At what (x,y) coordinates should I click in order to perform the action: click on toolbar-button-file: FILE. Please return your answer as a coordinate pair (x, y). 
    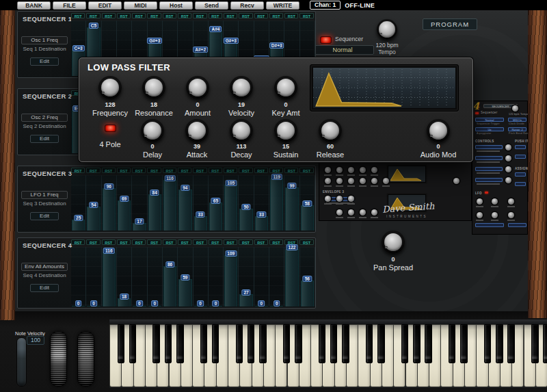
    Looking at the image, I should click on (70, 5).